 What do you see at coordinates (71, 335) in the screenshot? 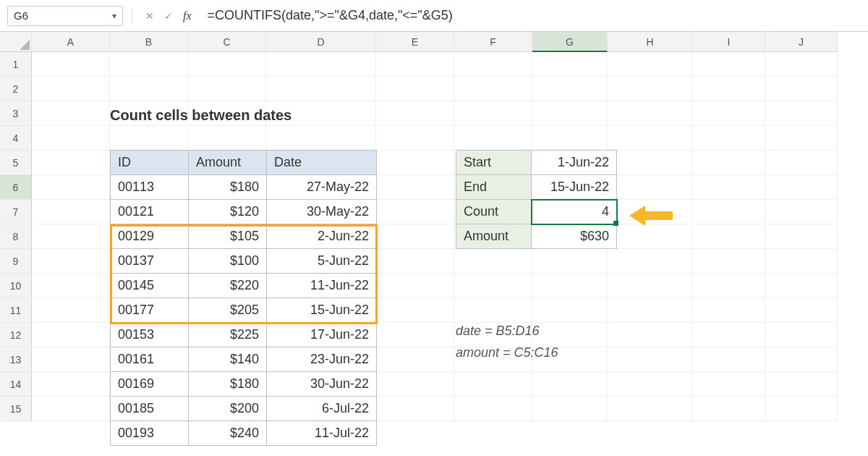
I see `cell-A12` at bounding box center [71, 335].